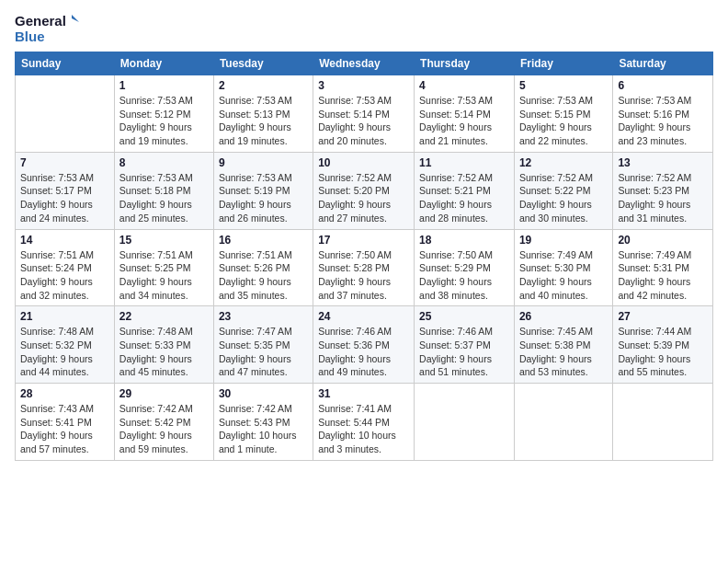 The width and height of the screenshot is (728, 563). I want to click on day-info: Sunrise: 7:51 AMSunset: 5:26 PMDaylight:…, so click(263, 276).